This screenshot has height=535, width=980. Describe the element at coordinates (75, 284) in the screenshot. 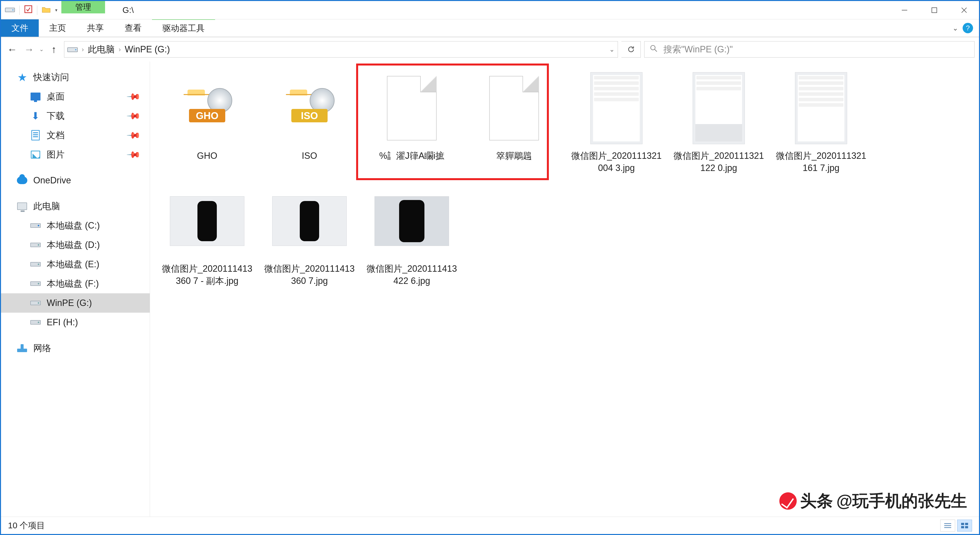

I see `sidebar-drive-f: 本地磁盘 (F:)` at that location.